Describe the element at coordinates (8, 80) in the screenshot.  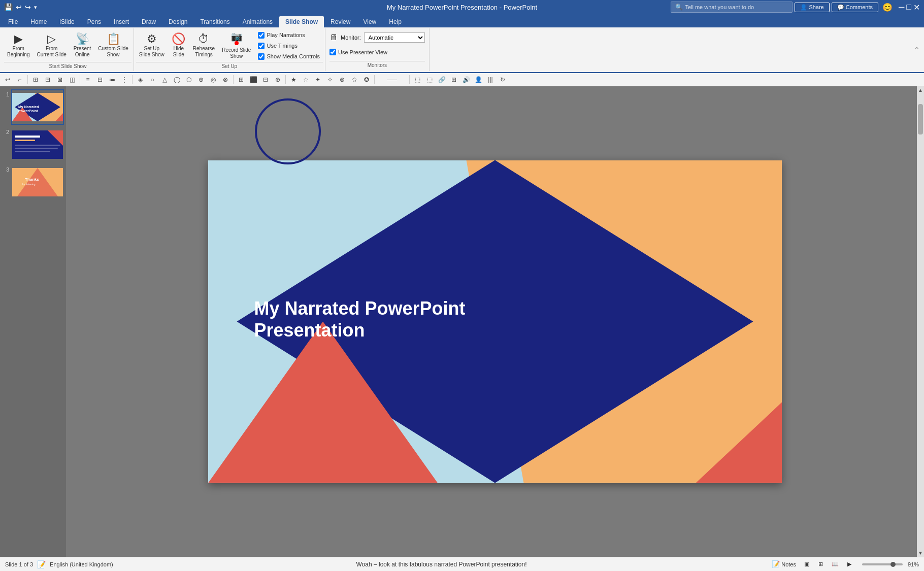
I see `toolbar-btn-1: ↩` at that location.